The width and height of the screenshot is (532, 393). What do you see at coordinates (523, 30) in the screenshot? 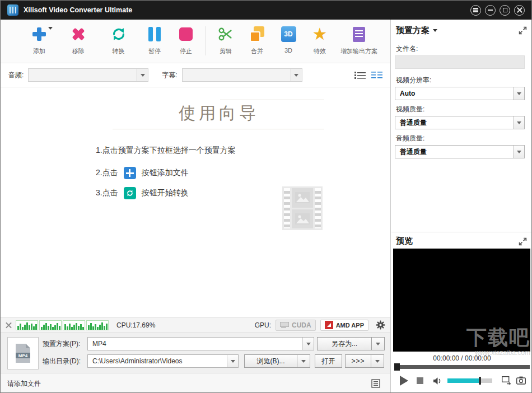
I see `preset-expand-icon` at bounding box center [523, 30].